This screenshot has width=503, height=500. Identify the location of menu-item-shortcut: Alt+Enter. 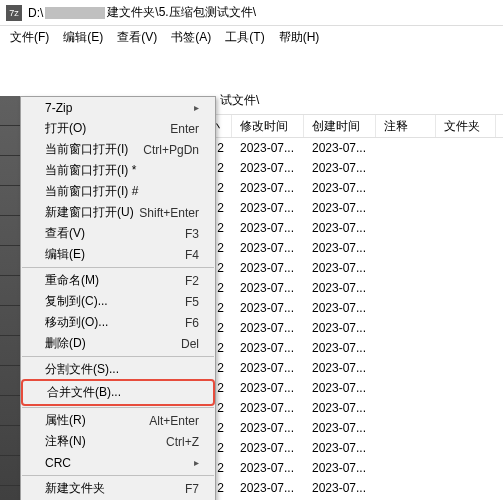
(174, 421).